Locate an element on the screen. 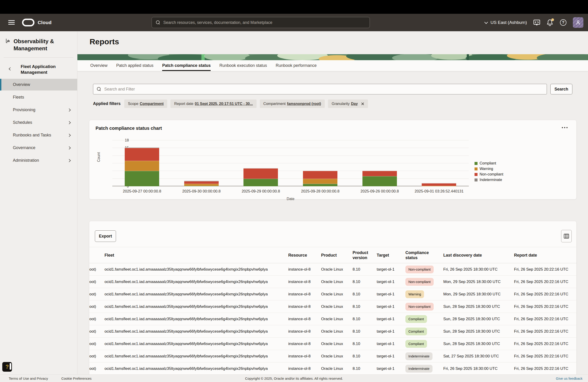 Image resolution: width=588 pixels, height=382 pixels. column-picker-icon is located at coordinates (566, 236).